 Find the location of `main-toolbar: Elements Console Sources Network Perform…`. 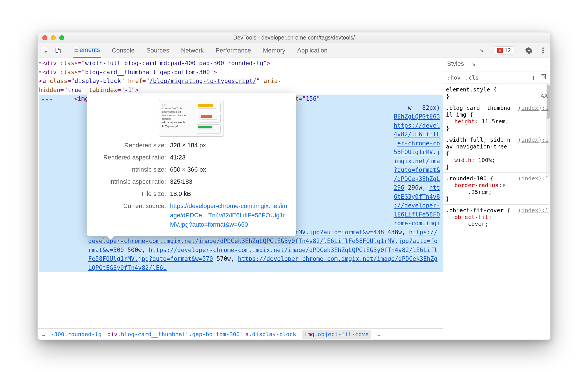

main-toolbar: Elements Console Sources Network Perform… is located at coordinates (294, 51).